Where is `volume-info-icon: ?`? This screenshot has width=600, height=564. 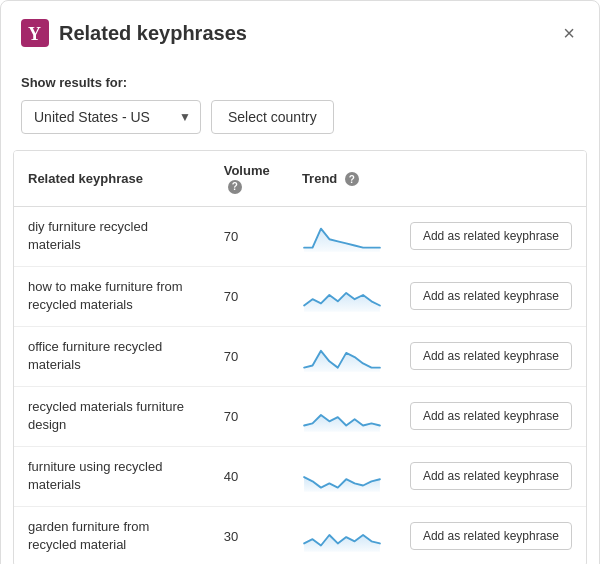 volume-info-icon: ? is located at coordinates (235, 187).